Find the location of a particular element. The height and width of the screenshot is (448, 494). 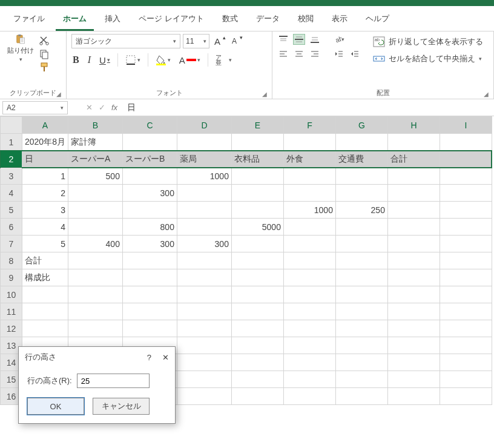

tab-データ: データ is located at coordinates (268, 21).